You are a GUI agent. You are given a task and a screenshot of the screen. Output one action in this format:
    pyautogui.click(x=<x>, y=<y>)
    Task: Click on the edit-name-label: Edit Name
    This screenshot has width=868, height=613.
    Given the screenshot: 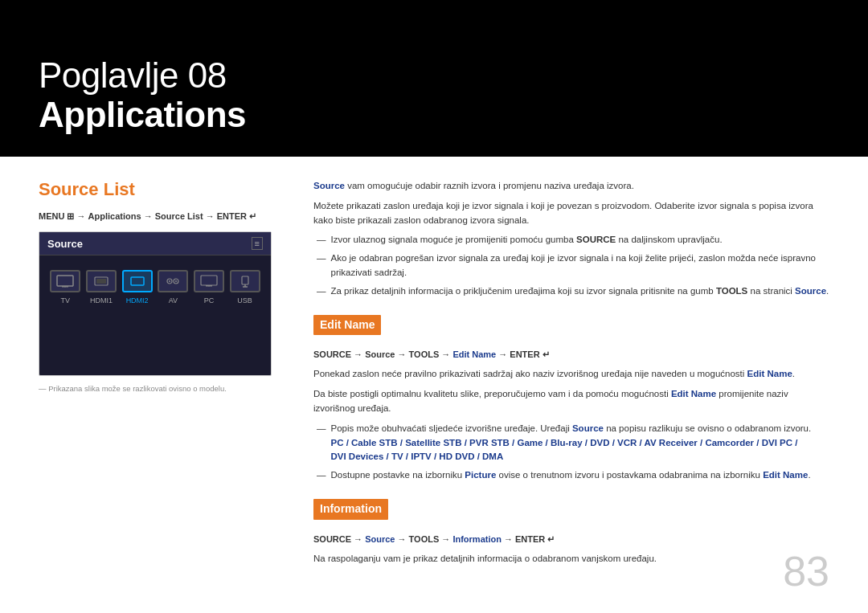 What is the action you would take?
    pyautogui.click(x=347, y=325)
    